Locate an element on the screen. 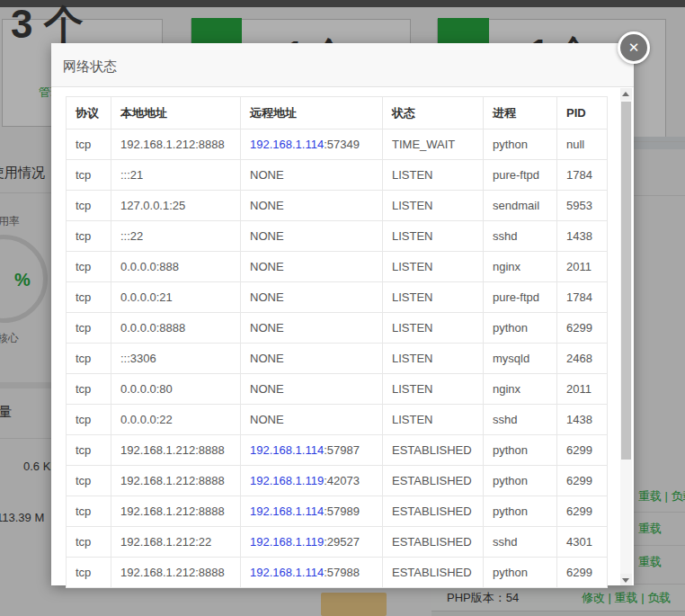 The image size is (685, 616). cell-local-address: 0.0.0.0:21 is located at coordinates (176, 298).